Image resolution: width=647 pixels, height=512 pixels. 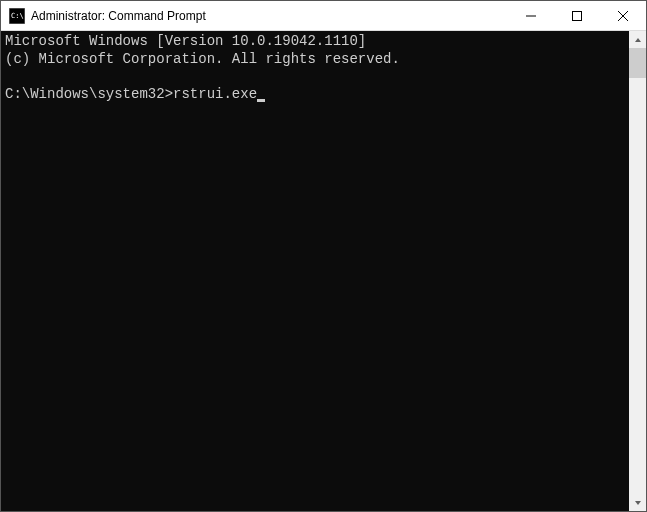 I want to click on scroll-track, so click(x=638, y=271).